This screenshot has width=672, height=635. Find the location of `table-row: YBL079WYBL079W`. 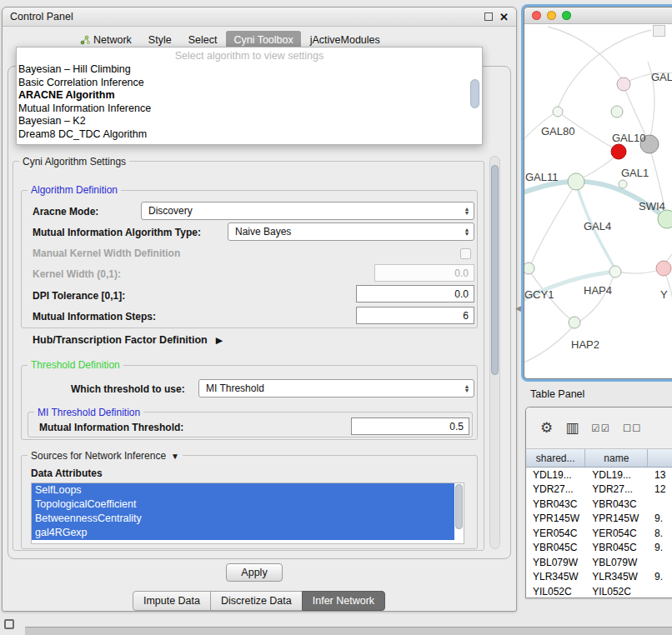

table-row: YBL079WYBL079W is located at coordinates (599, 562).